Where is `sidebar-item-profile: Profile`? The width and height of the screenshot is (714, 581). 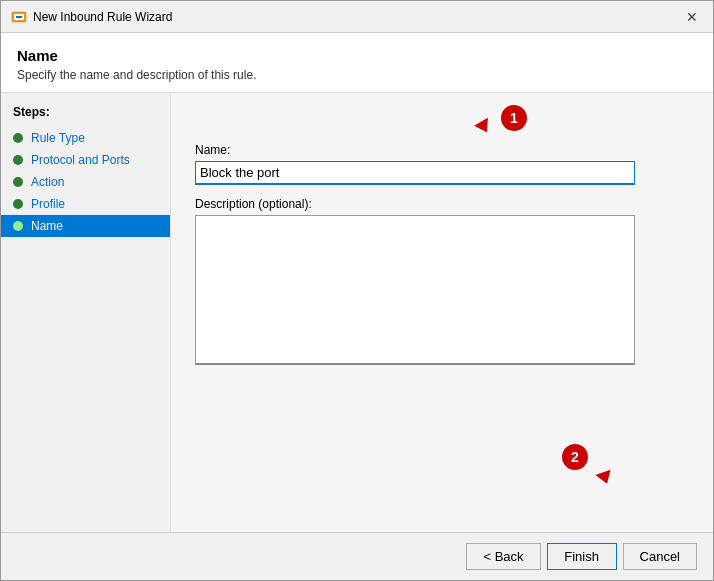 sidebar-item-profile: Profile is located at coordinates (86, 204).